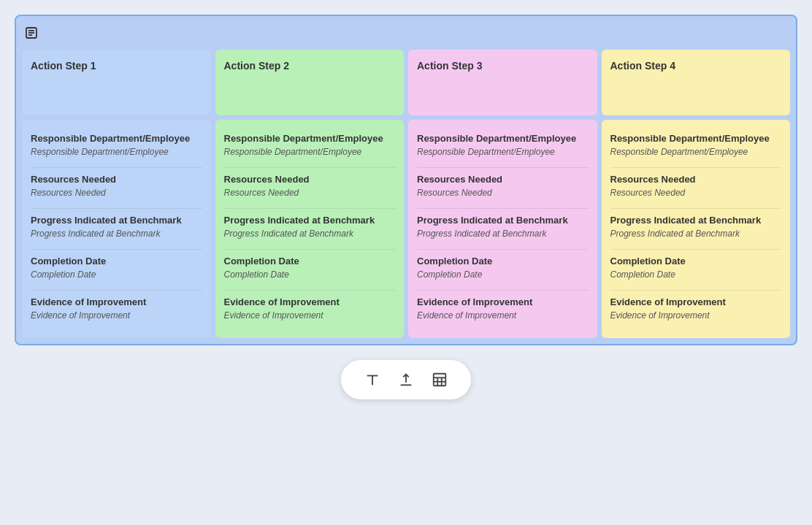 The width and height of the screenshot is (812, 525). What do you see at coordinates (117, 236) in the screenshot?
I see `field-value-col1-2: Progress Indicated at Benchmark` at bounding box center [117, 236].